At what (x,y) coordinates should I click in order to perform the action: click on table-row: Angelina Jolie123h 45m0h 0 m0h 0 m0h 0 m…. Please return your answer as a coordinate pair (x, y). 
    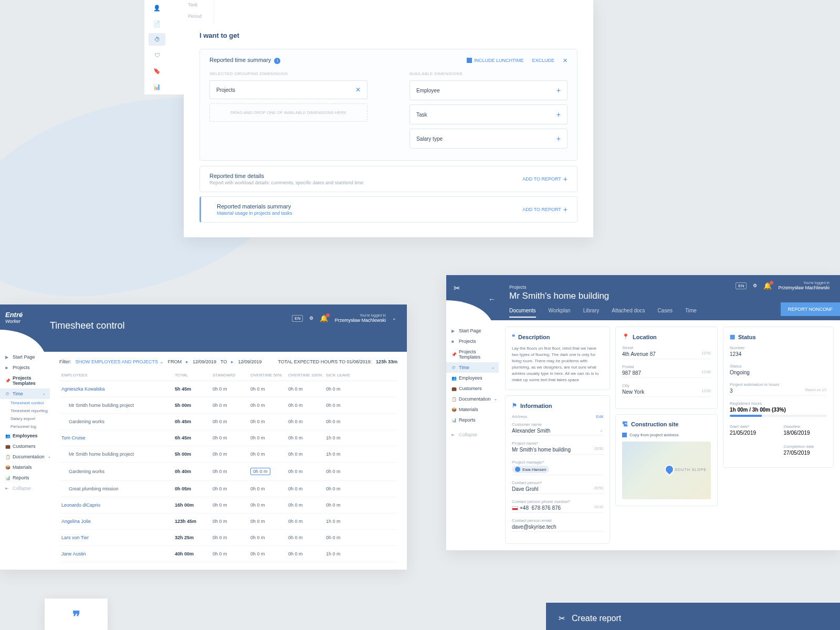
    Looking at the image, I should click on (228, 522).